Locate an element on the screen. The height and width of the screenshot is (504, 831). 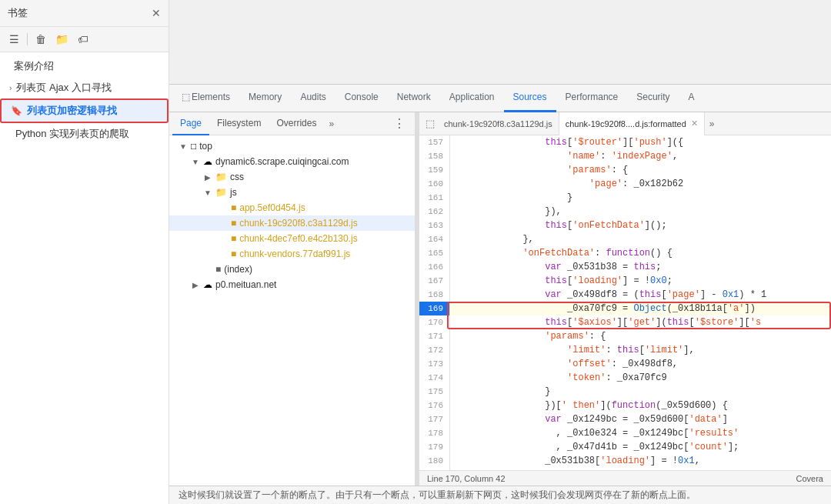
line-code-163: this['onFetchData'](); is located at coordinates (559, 225).